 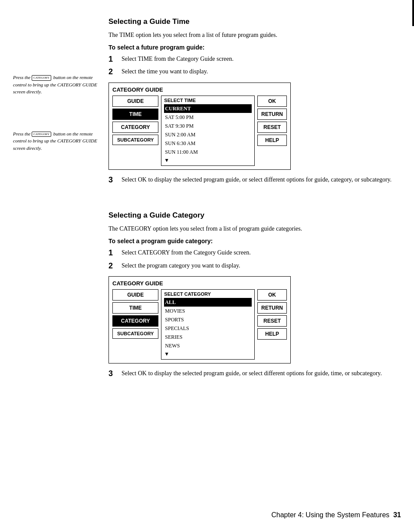 I want to click on s2-step3-number: 3, so click(x=114, y=373).